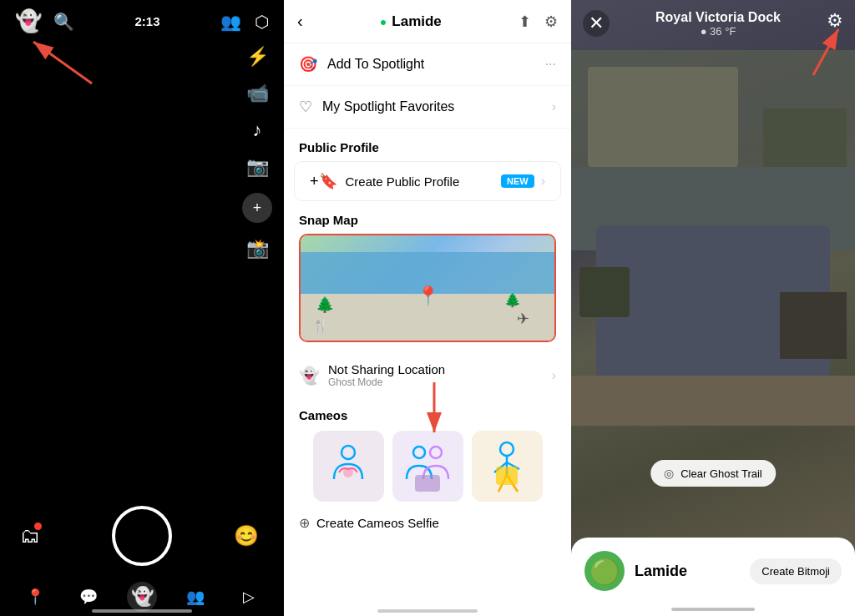 The width and height of the screenshot is (855, 616). Describe the element at coordinates (30, 536) in the screenshot. I see `memories-btn: 🗂` at that location.